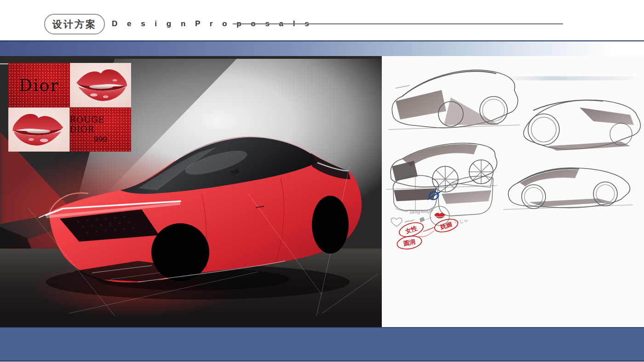 This screenshot has width=644, height=362. I want to click on slide-header: 设计方案 D e s i g n P r o p o s a l s, so click(322, 20).